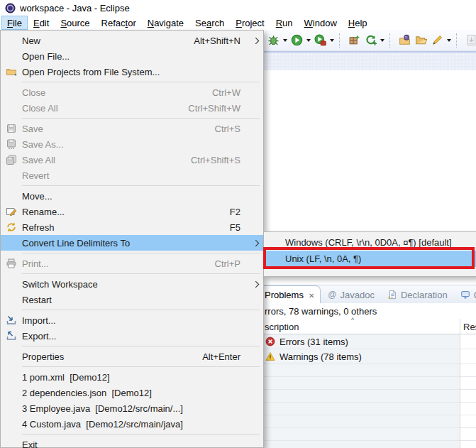 The width and height of the screenshot is (476, 448). I want to click on menu-item-close: CloseCtrl+W, so click(132, 92).